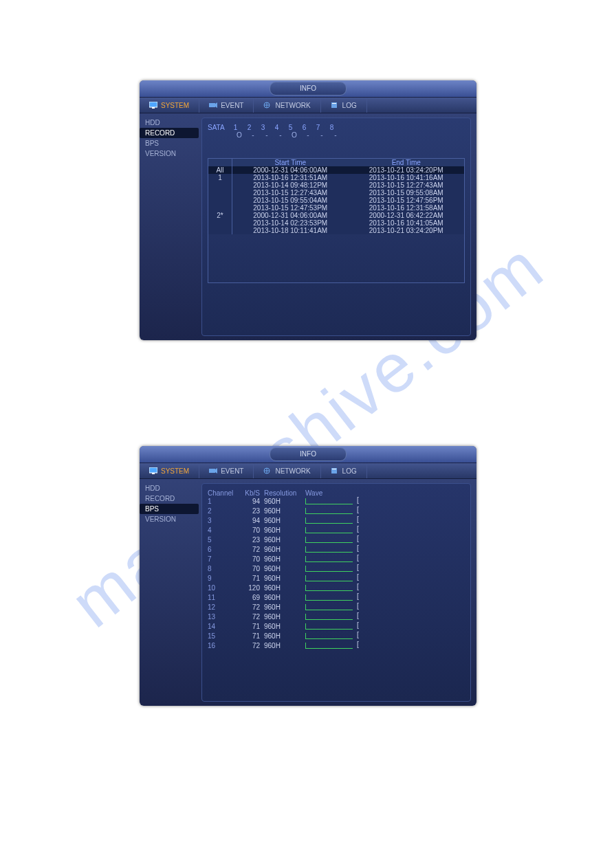 This screenshot has width=614, height=868. I want to click on bps-row: 223960H, so click(336, 511).